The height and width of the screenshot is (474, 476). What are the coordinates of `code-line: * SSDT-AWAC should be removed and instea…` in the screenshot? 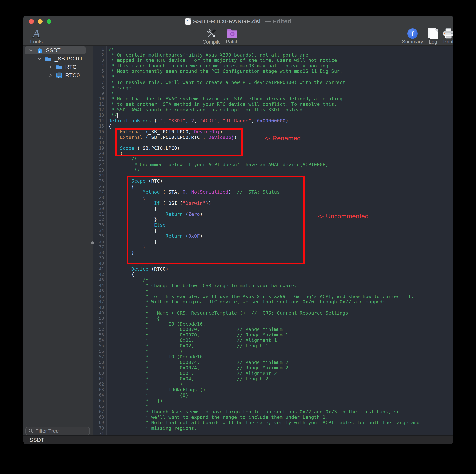 It's located at (273, 110).